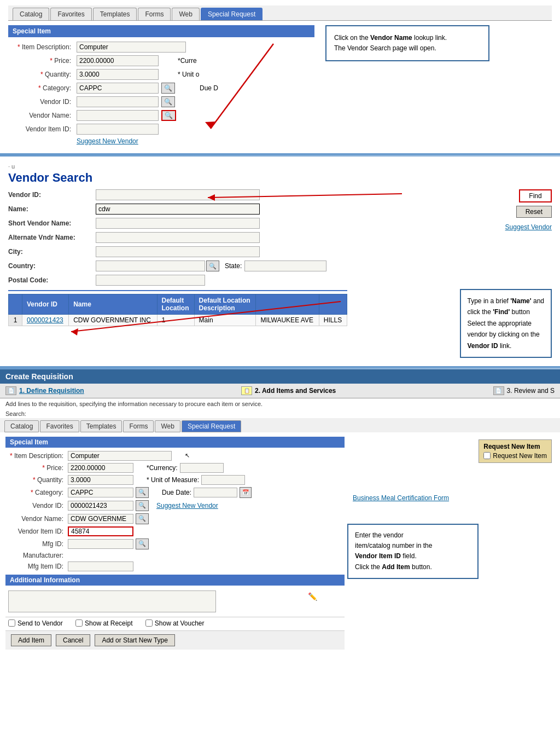 The image size is (560, 747). Describe the element at coordinates (499, 391) in the screenshot. I see `step3-icon: 📄` at that location.